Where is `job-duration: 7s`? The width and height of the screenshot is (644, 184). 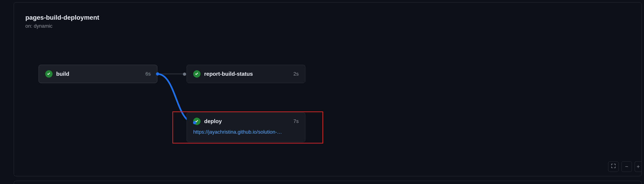 job-duration: 7s is located at coordinates (296, 121).